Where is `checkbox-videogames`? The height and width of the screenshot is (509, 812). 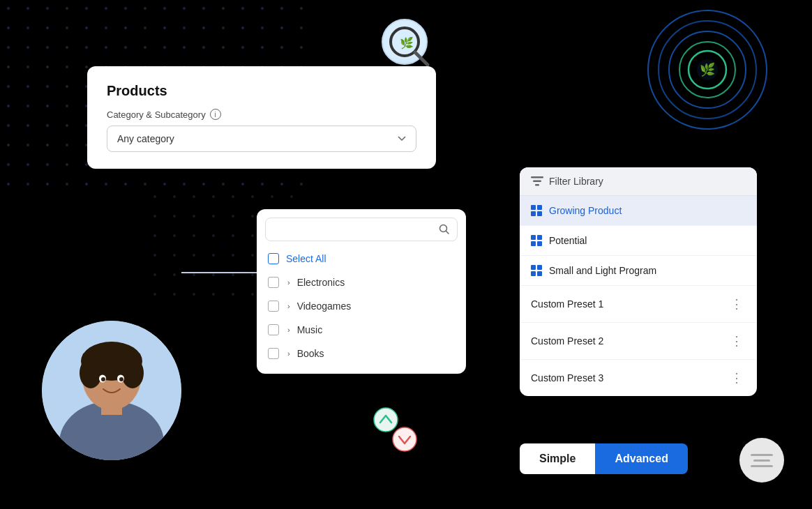
checkbox-videogames is located at coordinates (273, 306).